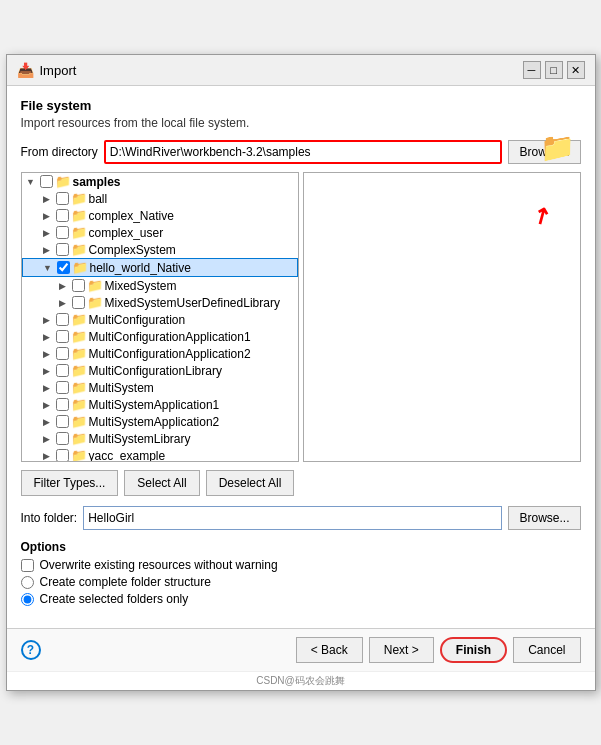 This screenshot has width=601, height=745. Describe the element at coordinates (79, 232) in the screenshot. I see `folder-icon-complex_user: 📁` at that location.